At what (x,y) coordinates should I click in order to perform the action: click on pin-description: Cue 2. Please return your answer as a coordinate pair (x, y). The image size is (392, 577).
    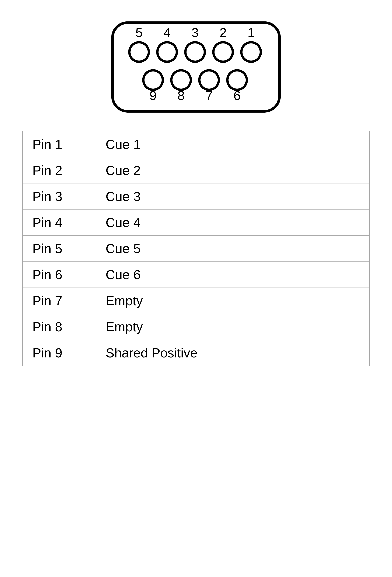
    Looking at the image, I should click on (233, 170).